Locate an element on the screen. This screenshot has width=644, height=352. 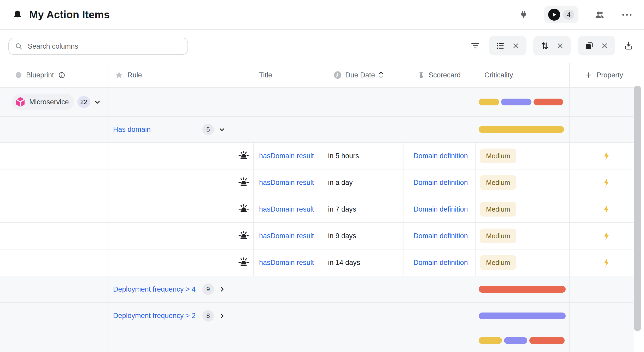
play-icon is located at coordinates (554, 15).